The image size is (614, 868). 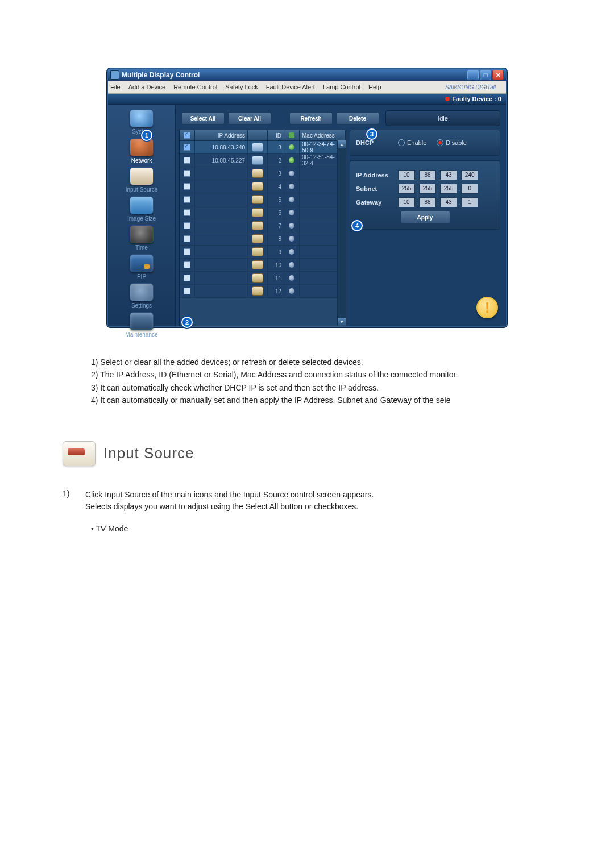 What do you see at coordinates (498, 75) in the screenshot?
I see `close-button: ✕` at bounding box center [498, 75].